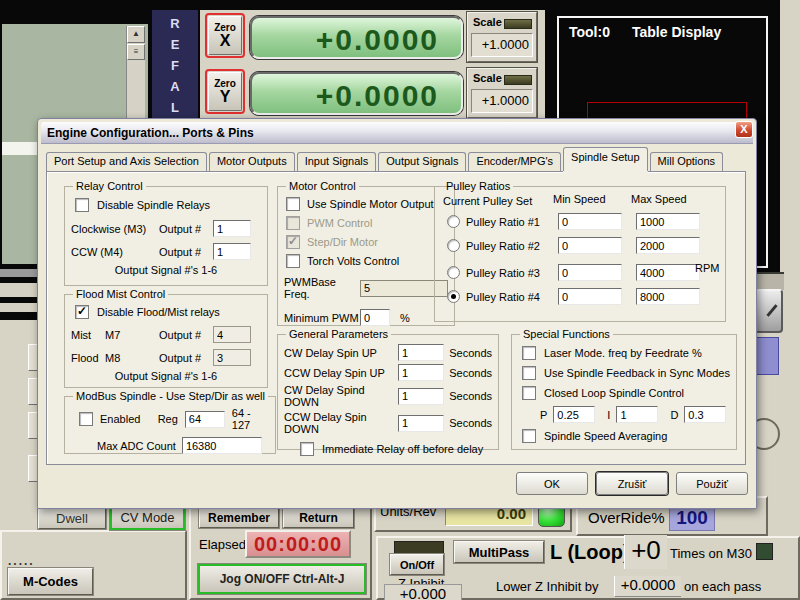  Describe the element at coordinates (341, 373) in the screenshot. I see `ccw-delay-up-label: CCW Delay Spin UP` at that location.